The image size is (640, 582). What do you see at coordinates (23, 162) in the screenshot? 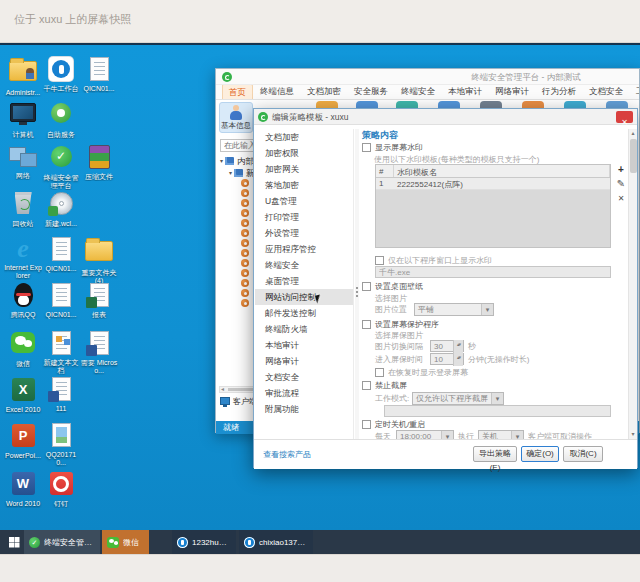
I see `desktop-icon-network: 网络` at bounding box center [23, 162].